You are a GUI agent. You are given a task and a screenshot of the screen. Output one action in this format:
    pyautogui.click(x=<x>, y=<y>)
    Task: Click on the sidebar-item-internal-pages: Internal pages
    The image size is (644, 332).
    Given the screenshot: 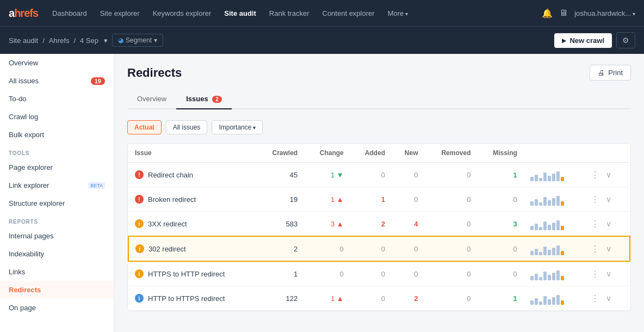 What is the action you would take?
    pyautogui.click(x=57, y=236)
    